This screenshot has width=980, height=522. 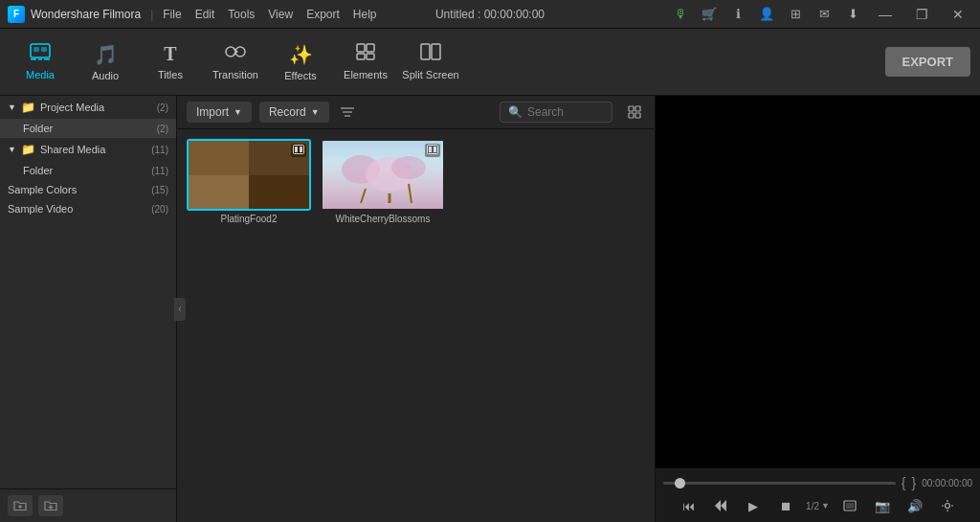 What do you see at coordinates (566, 112) in the screenshot?
I see `search-input` at bounding box center [566, 112].